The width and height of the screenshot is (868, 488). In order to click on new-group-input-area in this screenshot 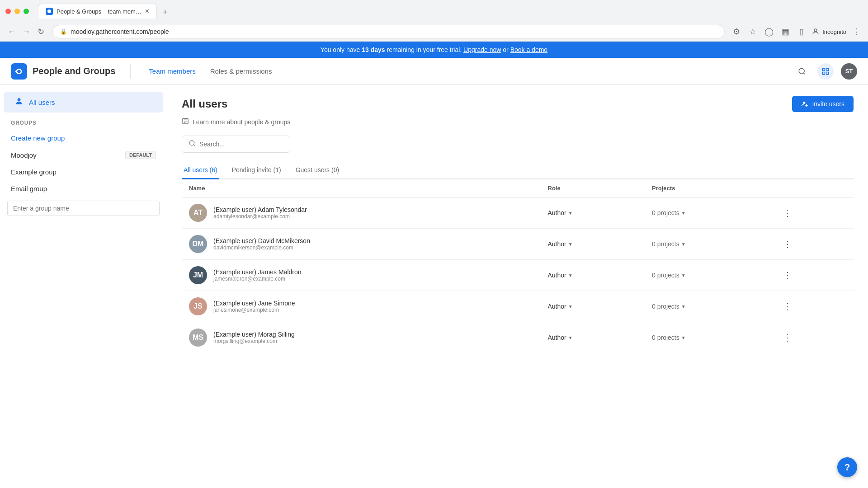, I will do `click(83, 208)`.